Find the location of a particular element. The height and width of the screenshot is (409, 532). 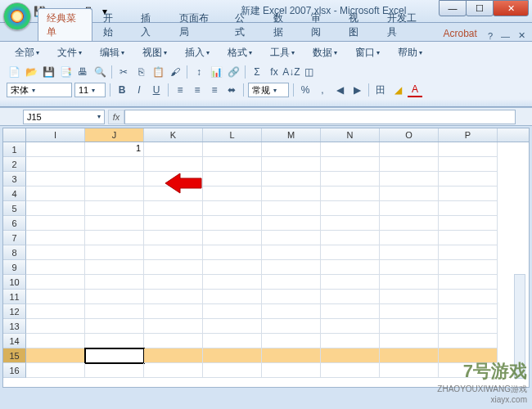

cell-O6 is located at coordinates (409, 223).